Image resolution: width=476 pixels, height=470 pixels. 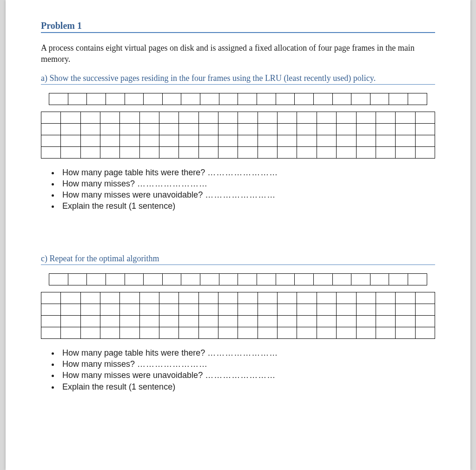 What do you see at coordinates (247, 172) in the screenshot?
I see `question-a-hits: How many page table hits were there? …………` at bounding box center [247, 172].